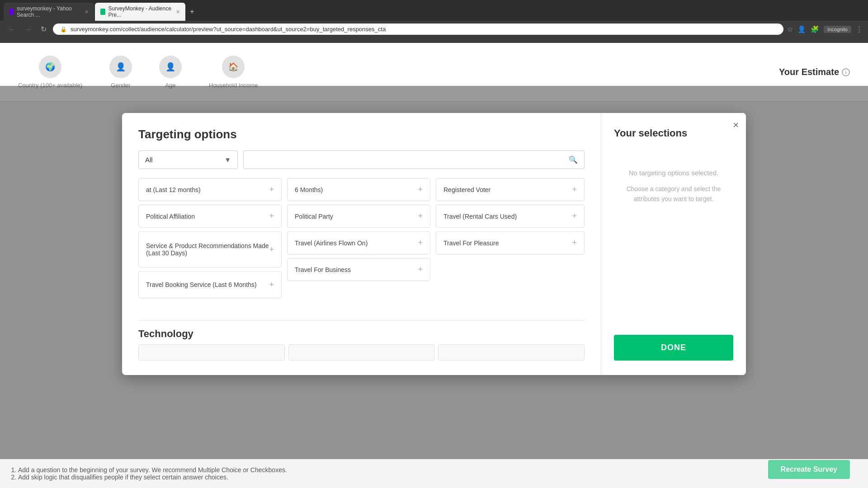  I want to click on selections-title: Your selections, so click(674, 133).